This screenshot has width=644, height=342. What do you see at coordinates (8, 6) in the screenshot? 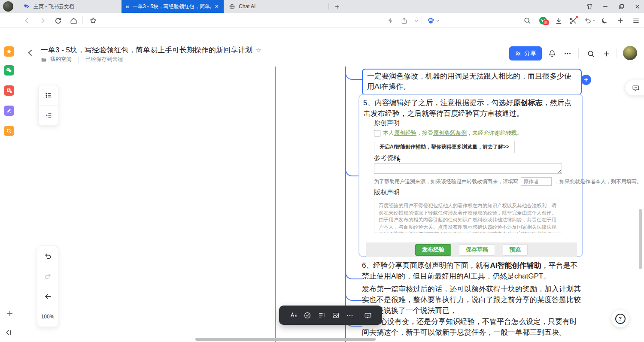
I see `browser-profile-avatar` at bounding box center [8, 6].